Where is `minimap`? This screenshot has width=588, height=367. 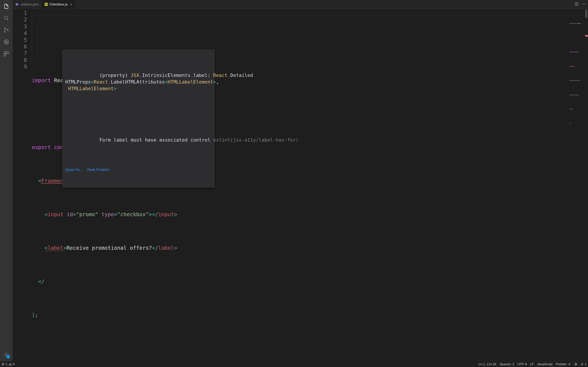 minimap is located at coordinates (577, 24).